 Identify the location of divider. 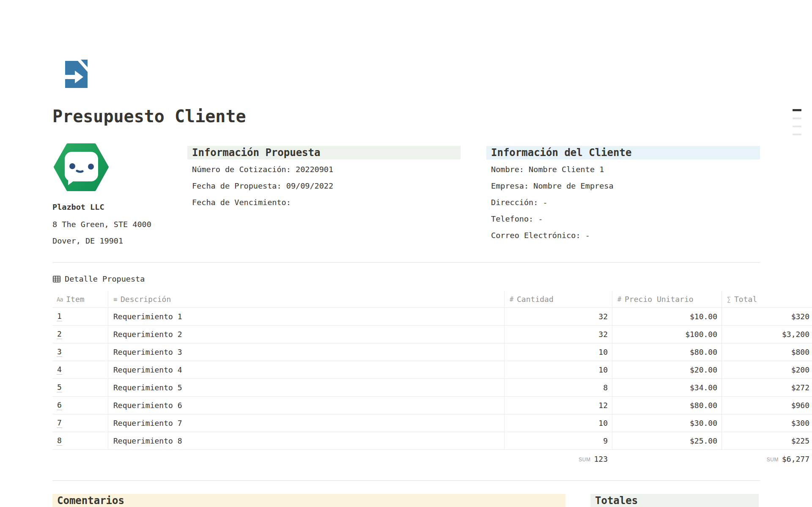
(406, 480).